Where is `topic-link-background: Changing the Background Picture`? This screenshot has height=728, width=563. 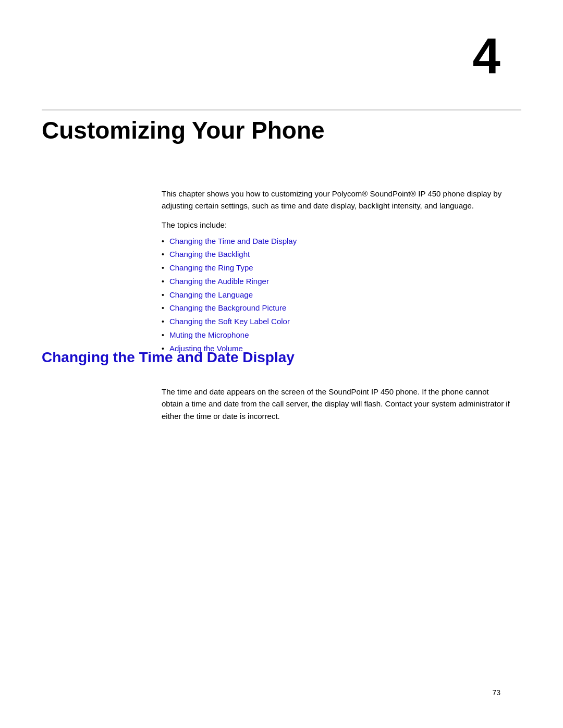
topic-link-background: Changing the Background Picture is located at coordinates (228, 308).